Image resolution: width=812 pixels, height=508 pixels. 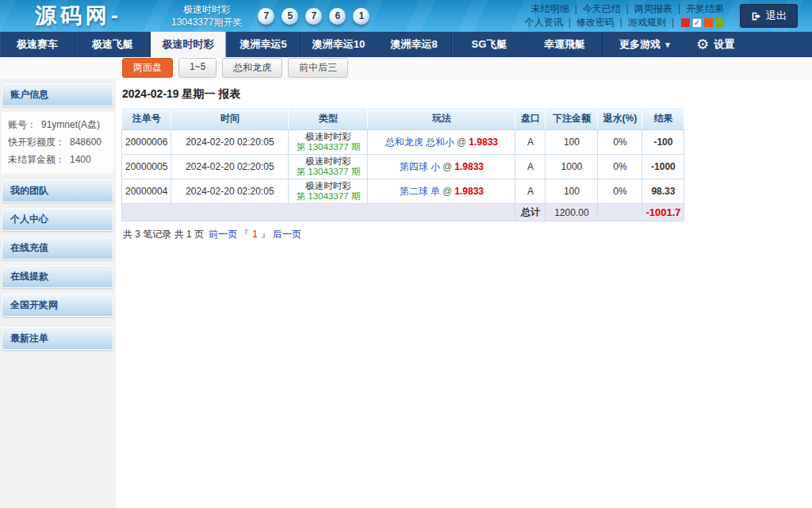 I want to click on sidebar-items: 我的团队个人中心在线充值在线提款全国开奖网最新注单, so click(x=58, y=265).